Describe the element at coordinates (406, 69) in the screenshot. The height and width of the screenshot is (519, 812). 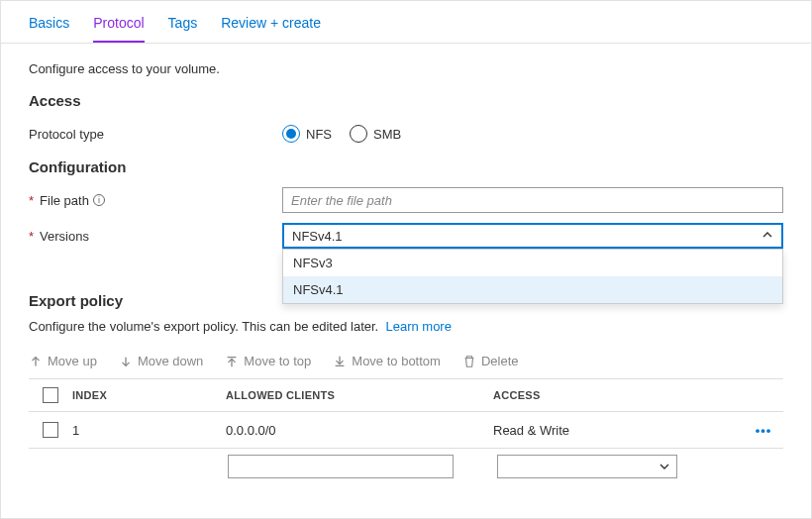
I see `panel-description: Configure access to your volume.` at that location.